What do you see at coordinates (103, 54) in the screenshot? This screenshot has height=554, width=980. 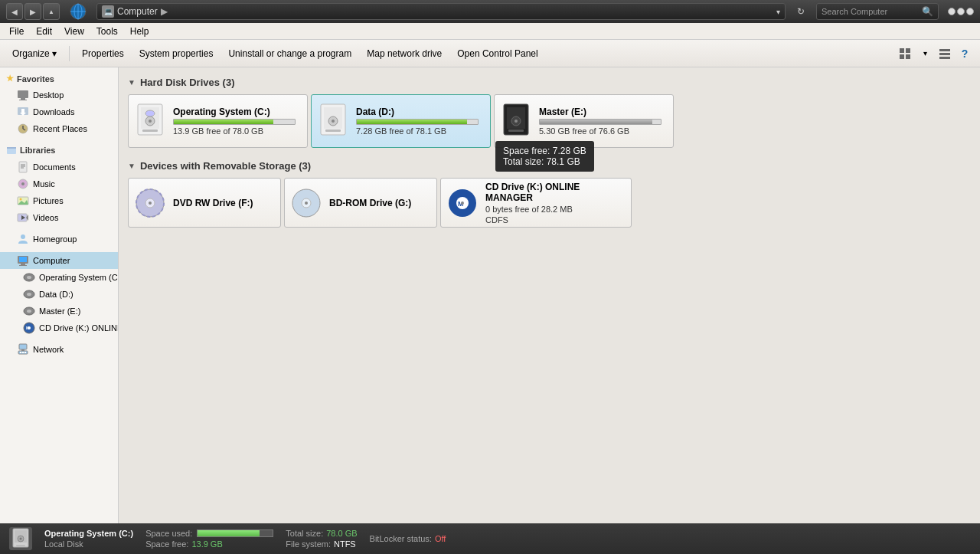 I see `properties-button: Properties` at bounding box center [103, 54].